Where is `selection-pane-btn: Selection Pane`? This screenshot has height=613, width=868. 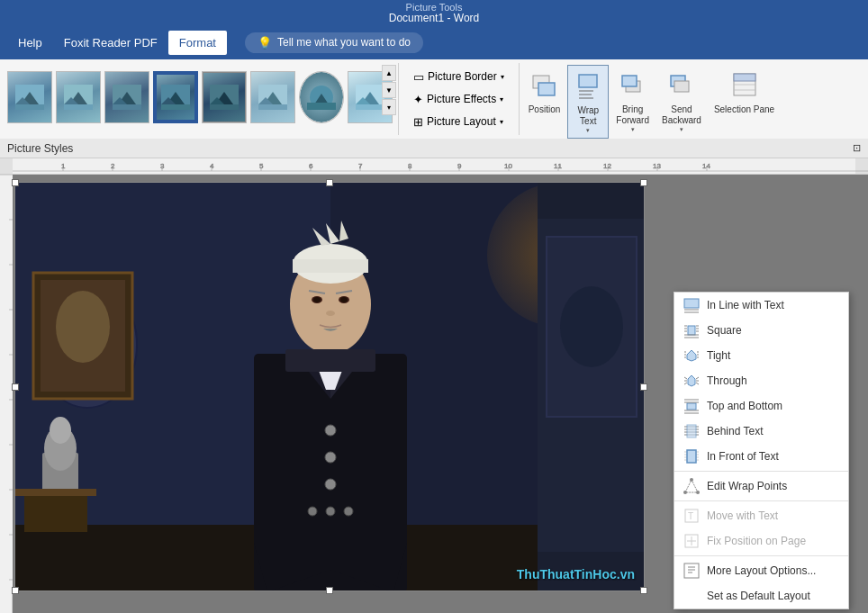 selection-pane-btn: Selection Pane is located at coordinates (744, 92).